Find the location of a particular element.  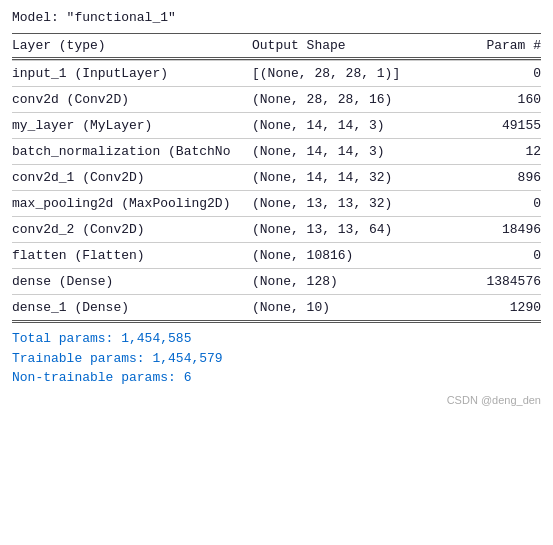

cell-param: 1384576 is located at coordinates (476, 282).